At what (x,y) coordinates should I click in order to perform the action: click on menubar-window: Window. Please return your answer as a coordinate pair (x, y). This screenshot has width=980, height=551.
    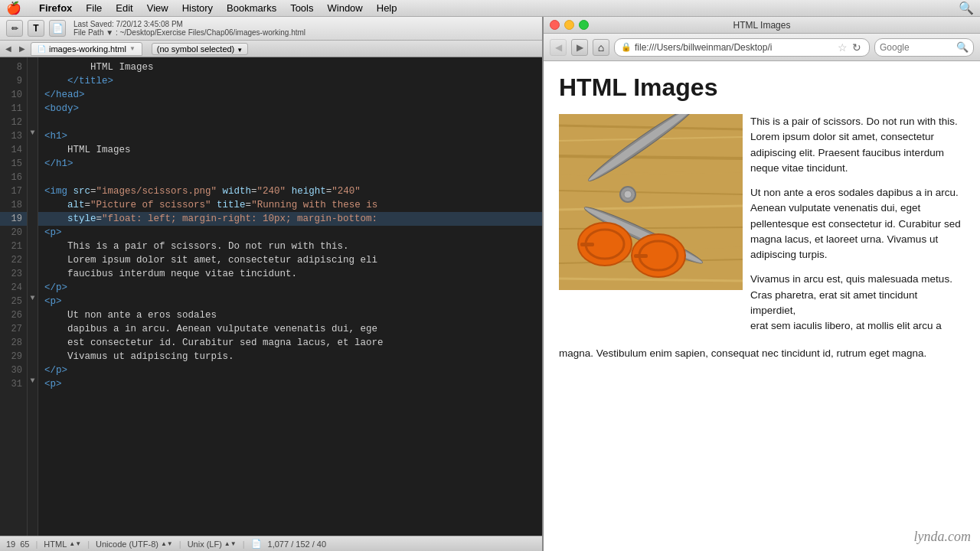
    Looking at the image, I should click on (345, 8).